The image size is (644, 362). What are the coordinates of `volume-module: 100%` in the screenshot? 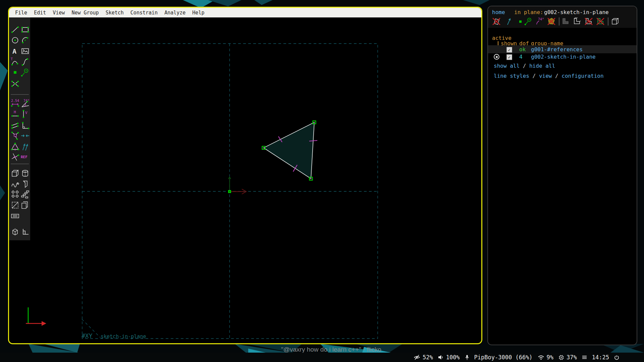 It's located at (449, 357).